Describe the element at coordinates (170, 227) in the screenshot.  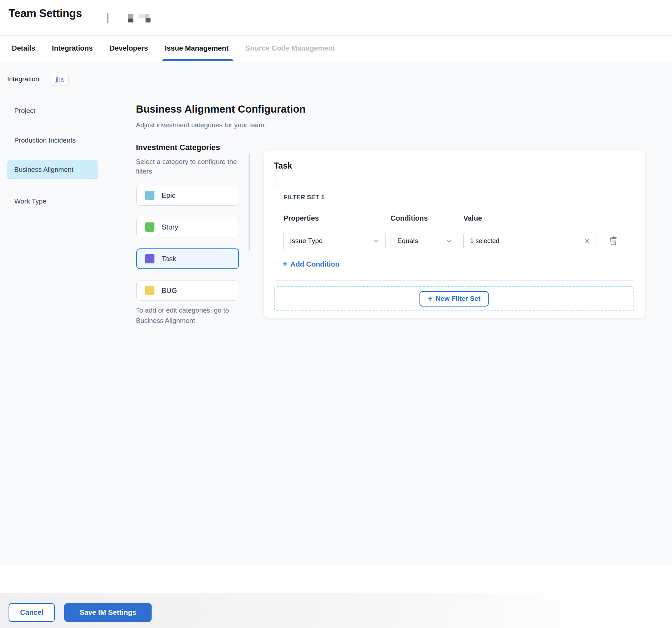
I see `category-label: Story` at that location.